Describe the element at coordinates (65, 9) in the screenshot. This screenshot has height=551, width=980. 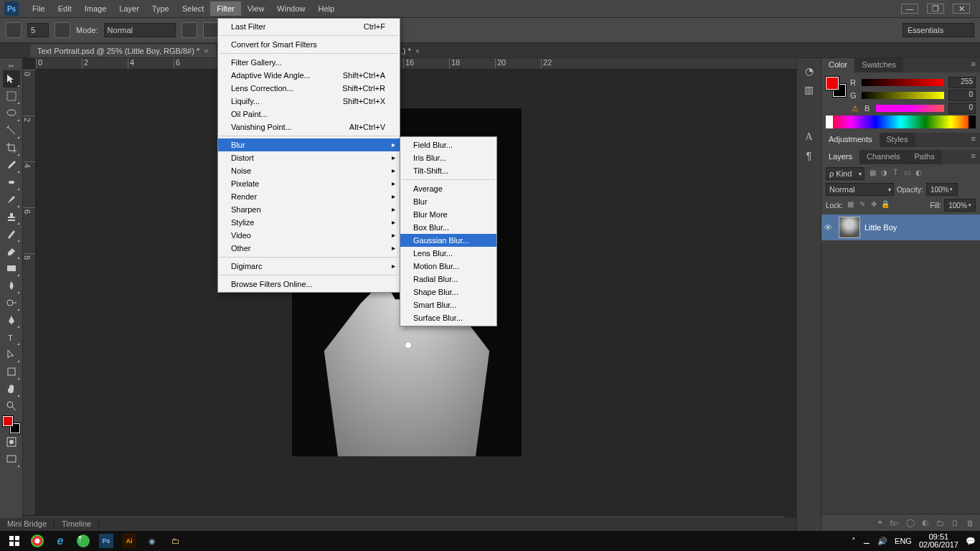
I see `menu-edit: Edit` at that location.